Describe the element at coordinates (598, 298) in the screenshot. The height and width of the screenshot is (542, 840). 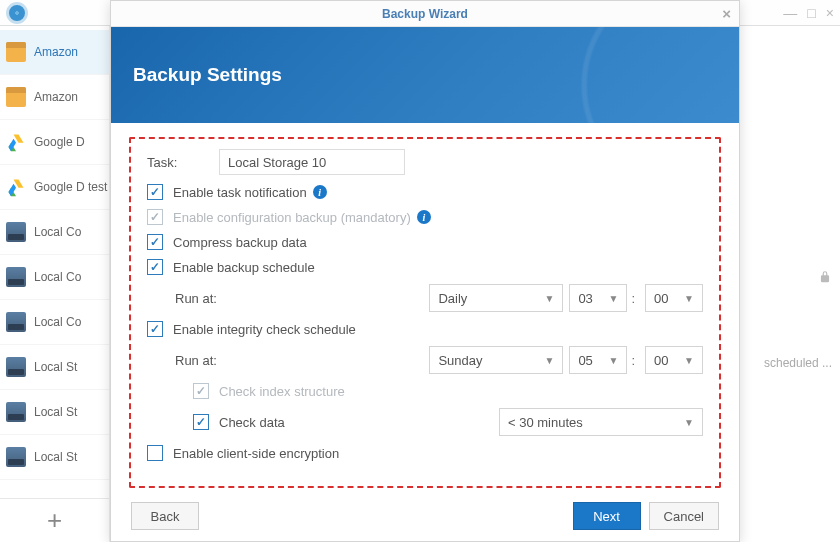
I see `backup-hour-select: 03▼` at that location.